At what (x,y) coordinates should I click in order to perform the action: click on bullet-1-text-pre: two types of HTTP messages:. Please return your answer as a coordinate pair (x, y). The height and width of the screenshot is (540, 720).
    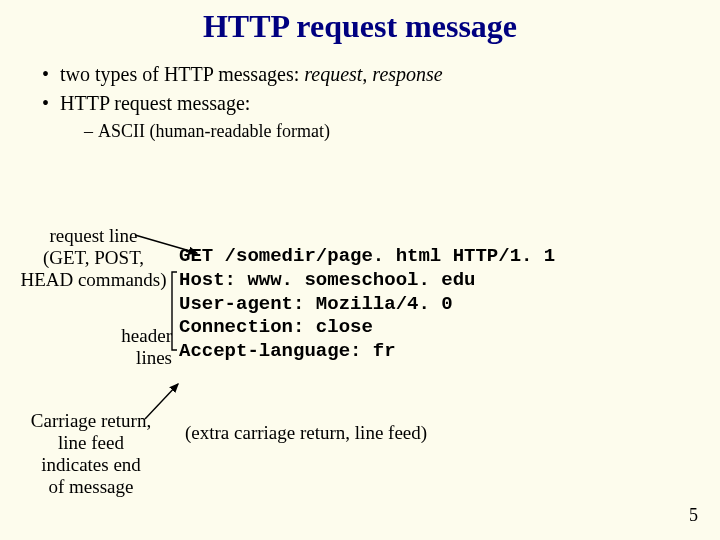
    Looking at the image, I should click on (182, 74).